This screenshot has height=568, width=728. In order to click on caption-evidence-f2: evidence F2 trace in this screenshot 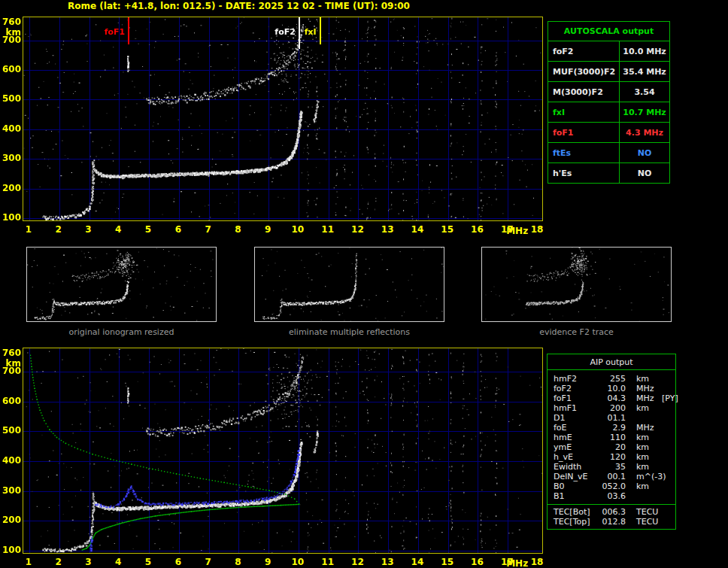, I will do `click(576, 333)`.